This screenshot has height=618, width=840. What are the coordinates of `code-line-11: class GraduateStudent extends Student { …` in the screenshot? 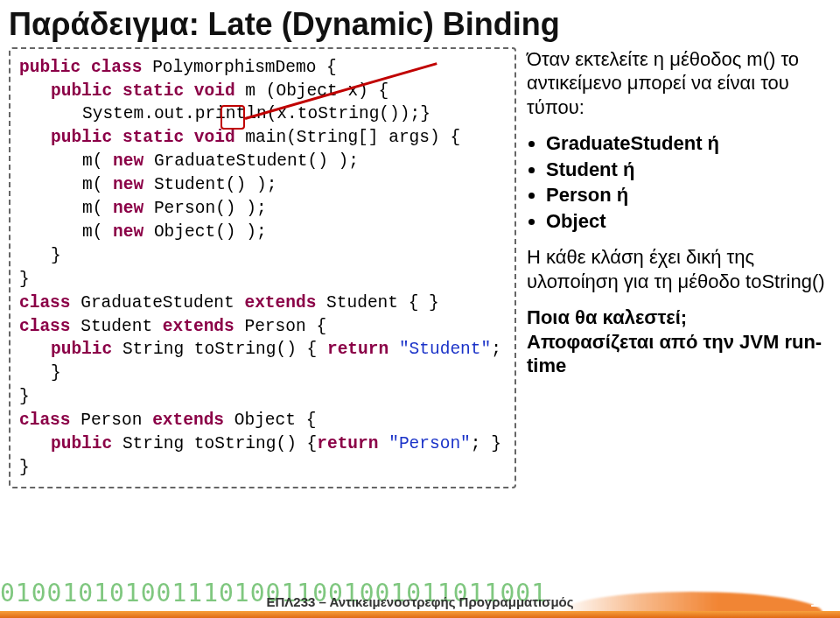 It's located at (262, 303).